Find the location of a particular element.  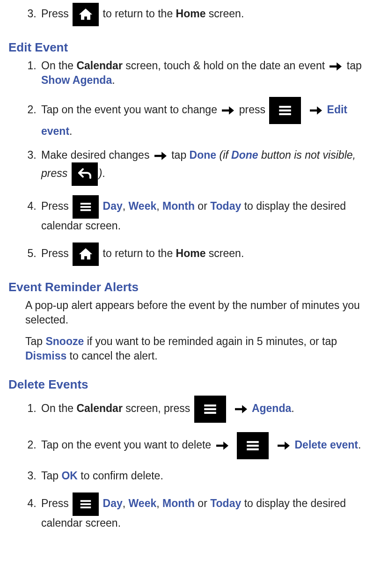

ui-label-agenda: Agenda is located at coordinates (271, 408).